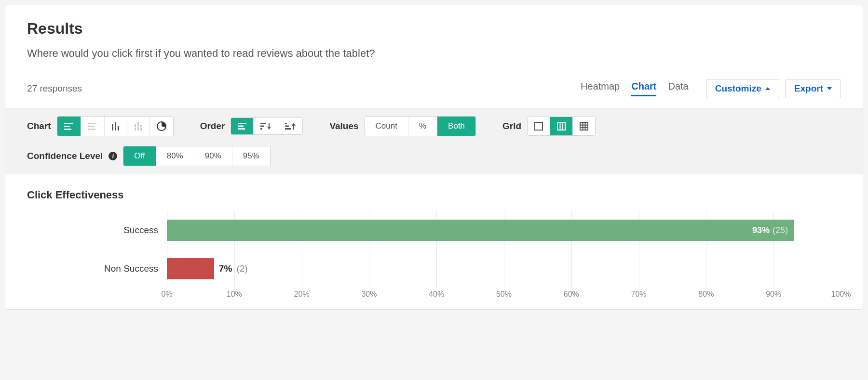 The height and width of the screenshot is (380, 868). What do you see at coordinates (140, 156) in the screenshot?
I see `confidence-off: Off` at bounding box center [140, 156].